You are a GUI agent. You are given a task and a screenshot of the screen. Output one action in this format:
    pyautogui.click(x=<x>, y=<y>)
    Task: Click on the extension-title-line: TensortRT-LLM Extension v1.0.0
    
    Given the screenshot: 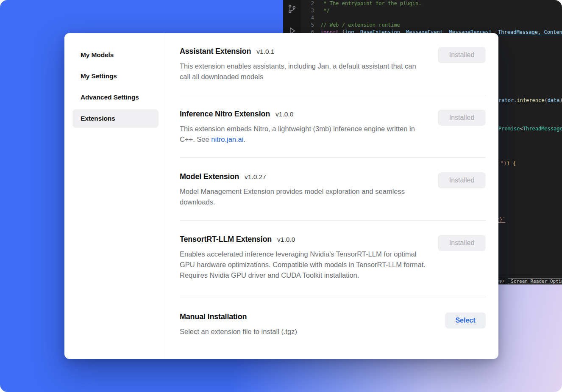 What is the action you would take?
    pyautogui.click(x=303, y=240)
    